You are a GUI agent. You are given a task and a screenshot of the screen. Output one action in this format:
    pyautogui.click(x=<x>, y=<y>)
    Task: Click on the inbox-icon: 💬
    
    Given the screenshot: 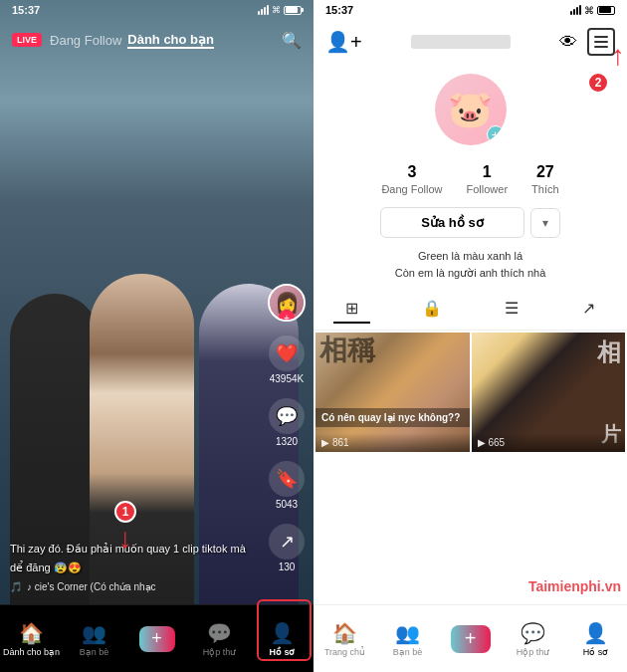 What is the action you would take?
    pyautogui.click(x=219, y=633)
    